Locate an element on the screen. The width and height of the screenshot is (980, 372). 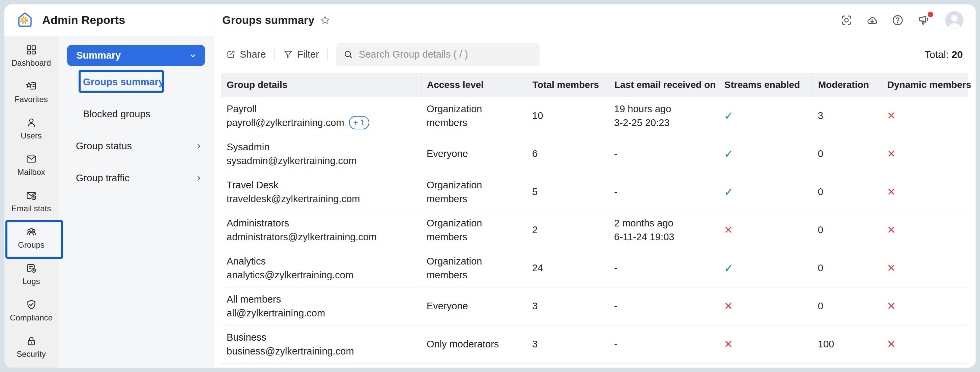
total-members-cell: 24 is located at coordinates (568, 268).